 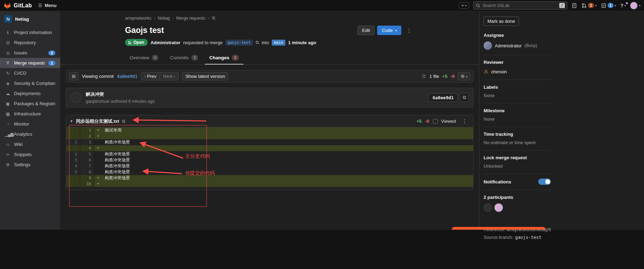 What do you see at coordinates (517, 162) in the screenshot?
I see `lock-section: Lock merge request Unlocked` at bounding box center [517, 162].